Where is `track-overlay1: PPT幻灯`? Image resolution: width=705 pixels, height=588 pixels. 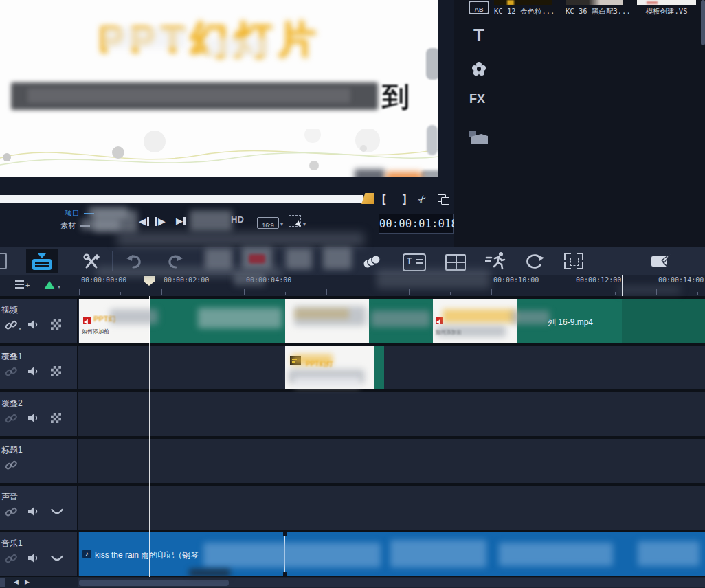 track-overlay1: PPT幻灯 is located at coordinates (392, 368).